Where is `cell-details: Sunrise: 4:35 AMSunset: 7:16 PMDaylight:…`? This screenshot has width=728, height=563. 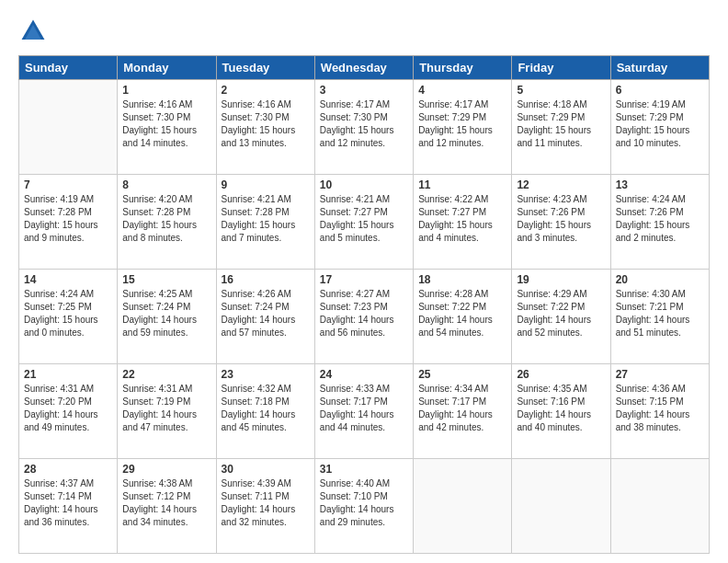 cell-details: Sunrise: 4:35 AMSunset: 7:16 PMDaylight:… is located at coordinates (561, 408).